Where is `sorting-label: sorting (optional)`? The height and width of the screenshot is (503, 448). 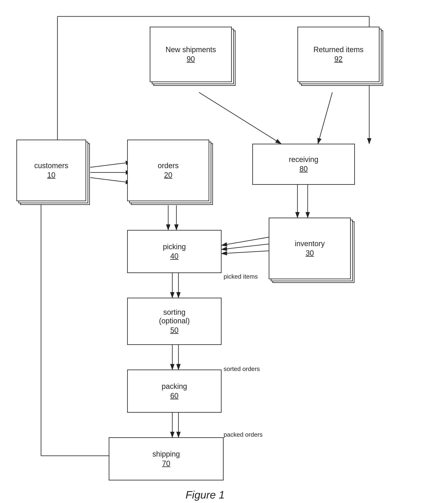 sorting-label: sorting (optional) is located at coordinates (174, 317).